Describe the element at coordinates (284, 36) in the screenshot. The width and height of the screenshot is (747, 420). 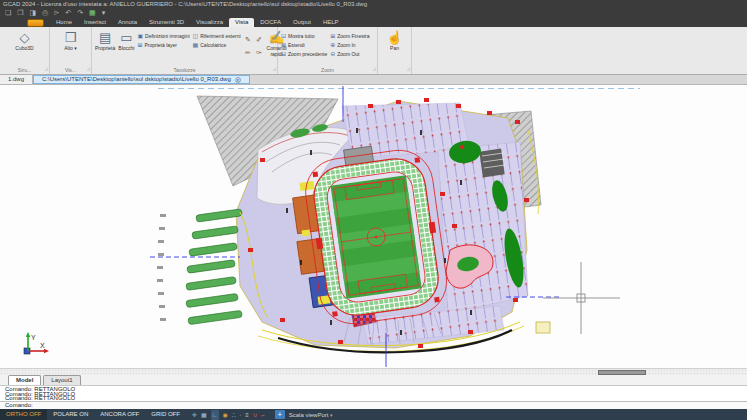
I see `zoom-all-icon: ⊡` at that location.